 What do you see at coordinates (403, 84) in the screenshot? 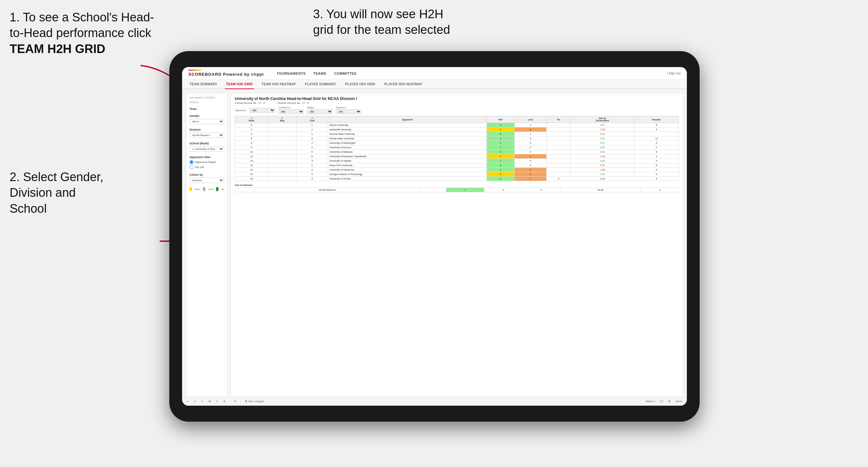
I see `subnav-player-h2h-heatmap: PLAYER H2H HEATMAP` at bounding box center [403, 84].